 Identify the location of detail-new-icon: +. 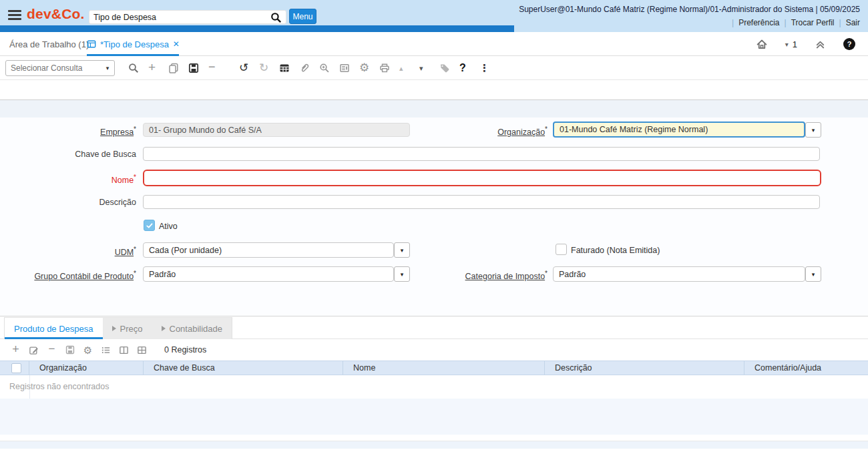
(16, 350).